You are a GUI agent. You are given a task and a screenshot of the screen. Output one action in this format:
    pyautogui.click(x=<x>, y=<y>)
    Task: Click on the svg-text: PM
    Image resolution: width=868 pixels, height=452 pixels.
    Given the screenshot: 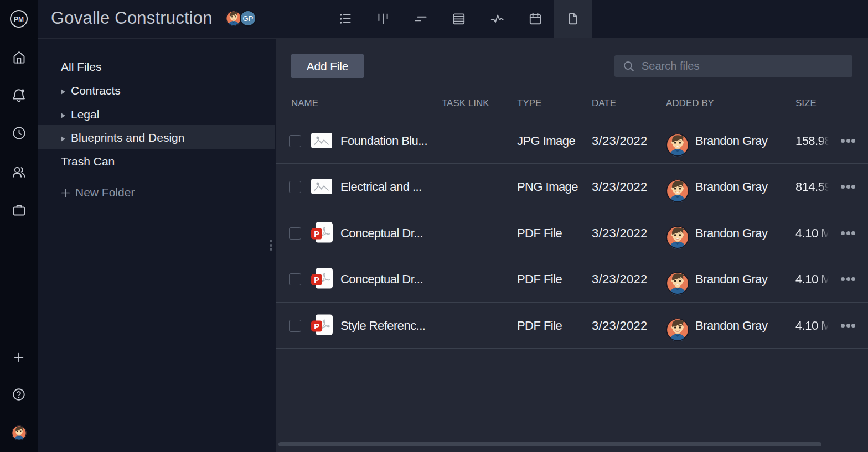 What is the action you would take?
    pyautogui.click(x=19, y=19)
    